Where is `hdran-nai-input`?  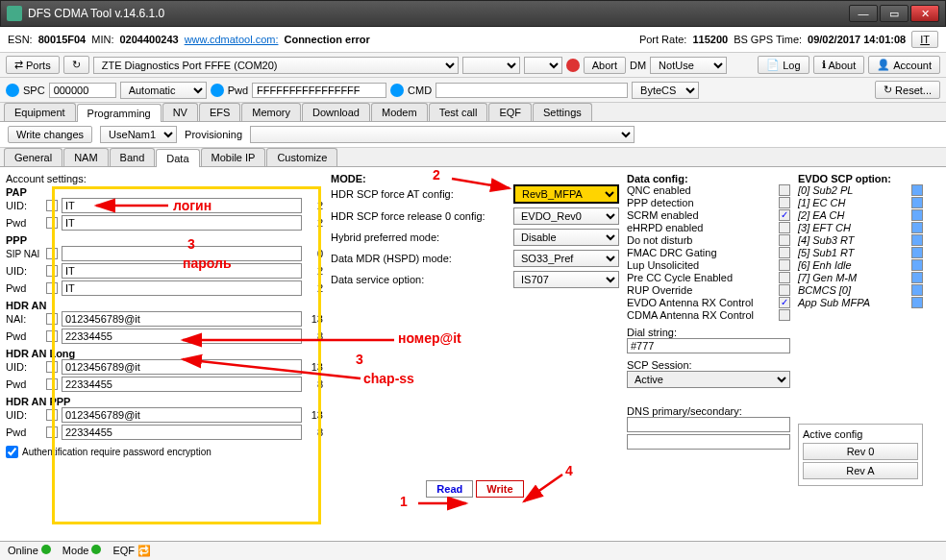 hdran-nai-input is located at coordinates (182, 319).